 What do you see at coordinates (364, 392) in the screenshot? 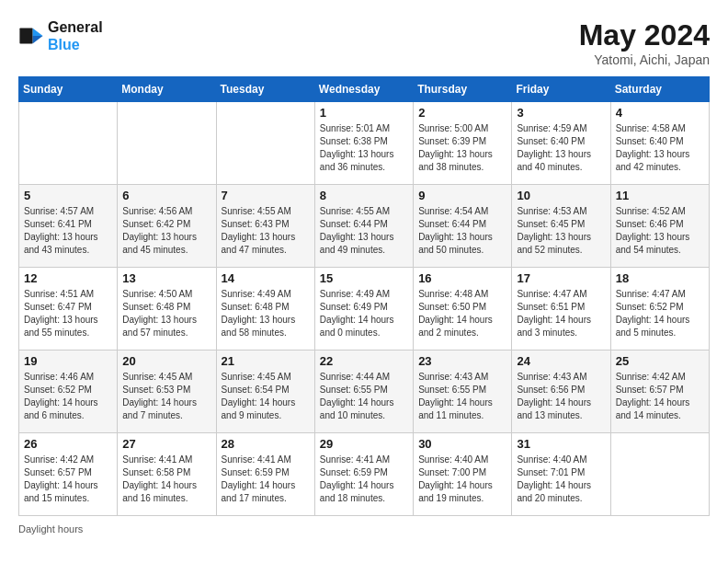
I see `calendar-cell: 22Sunrise: 4:44 AM Sunset: 6:55 PM Dayli…` at bounding box center [364, 392].